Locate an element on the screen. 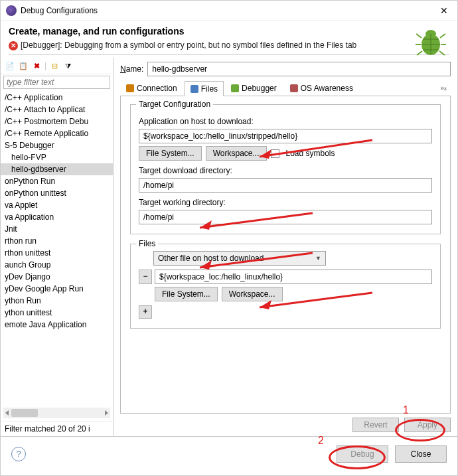 This screenshot has height=476, width=458. error-message: [Debugger]: Debugging from a symbol or e… is located at coordinates (189, 45).